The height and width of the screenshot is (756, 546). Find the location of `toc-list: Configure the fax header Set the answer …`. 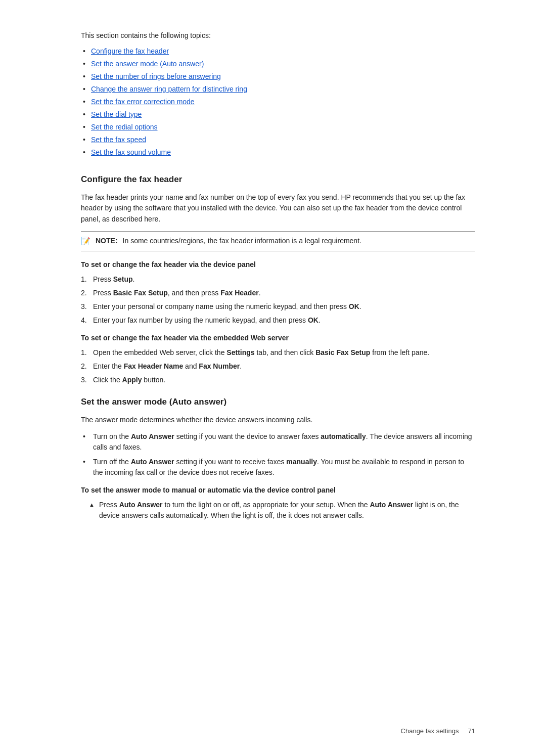

toc-list: Configure the fax header Set the answer … is located at coordinates (283, 102).